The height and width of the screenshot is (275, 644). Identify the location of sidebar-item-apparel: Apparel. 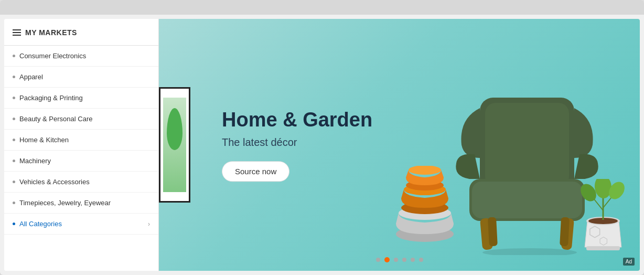
(81, 77).